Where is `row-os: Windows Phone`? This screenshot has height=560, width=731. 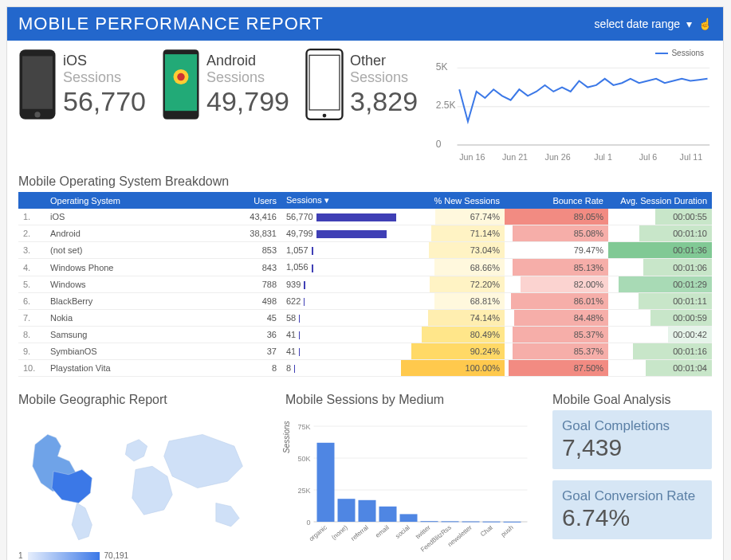
row-os: Windows Phone is located at coordinates (140, 268).